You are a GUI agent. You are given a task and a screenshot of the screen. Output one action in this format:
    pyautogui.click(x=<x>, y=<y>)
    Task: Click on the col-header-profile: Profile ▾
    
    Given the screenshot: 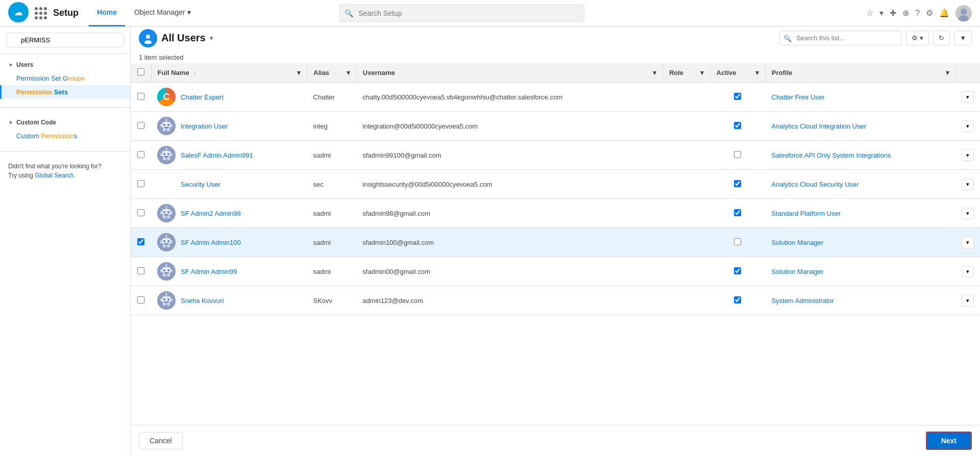 What is the action you would take?
    pyautogui.click(x=861, y=73)
    